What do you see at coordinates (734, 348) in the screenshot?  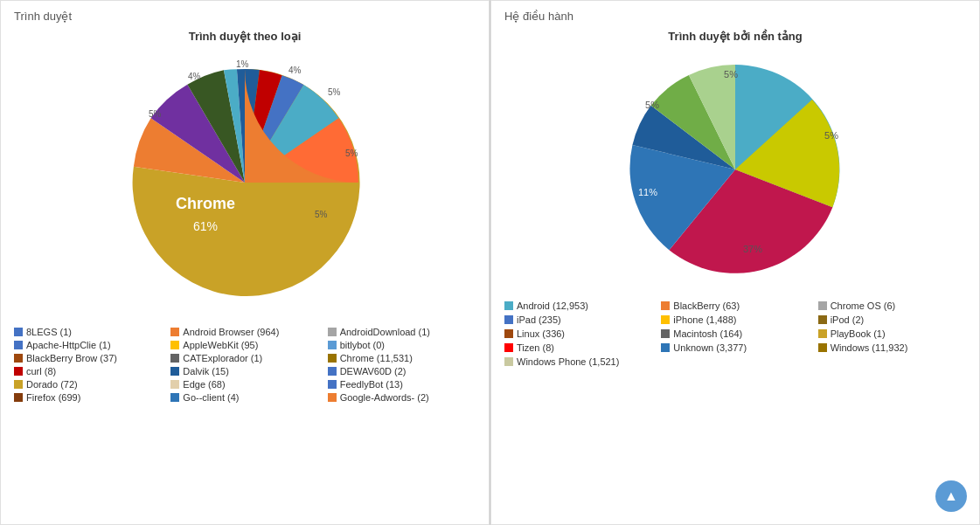 I see `right-legend-item: Unknown (3,377)` at bounding box center [734, 348].